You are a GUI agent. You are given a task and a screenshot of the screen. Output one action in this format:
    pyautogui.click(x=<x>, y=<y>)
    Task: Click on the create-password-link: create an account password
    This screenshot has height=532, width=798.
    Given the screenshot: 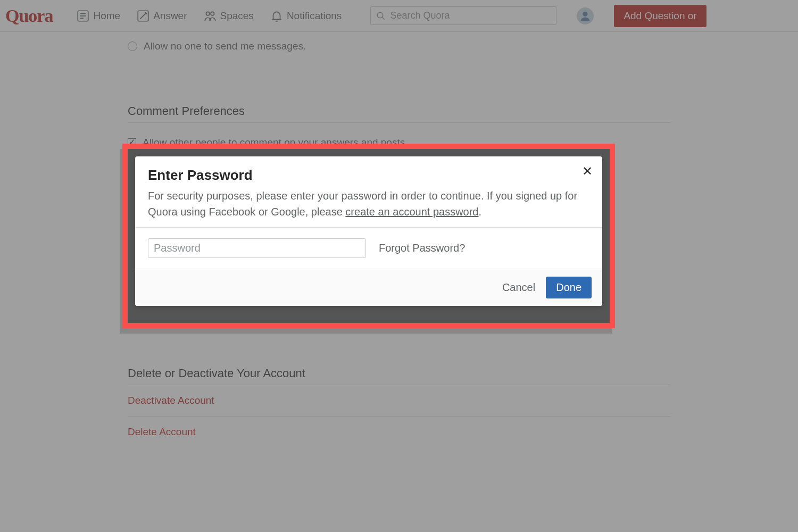 What is the action you would take?
    pyautogui.click(x=412, y=212)
    